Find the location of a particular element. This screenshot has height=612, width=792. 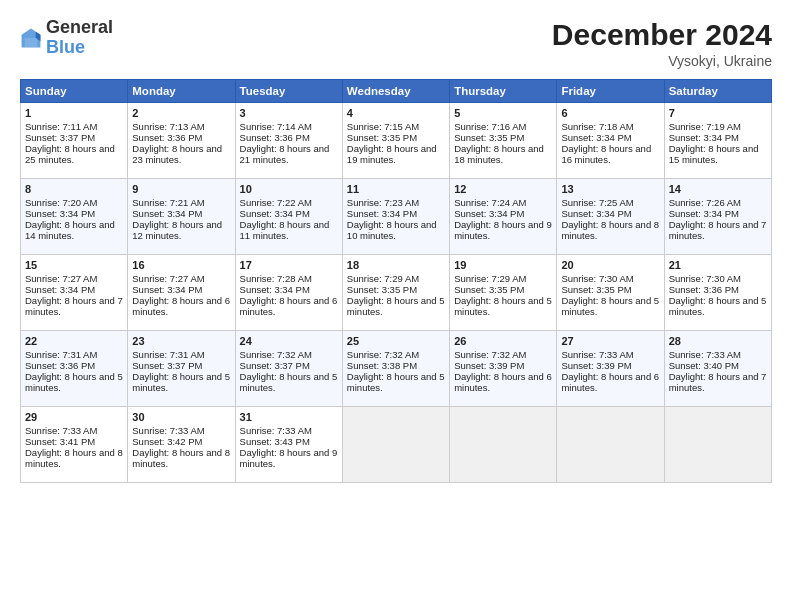

sunset-text: Sunset: 3:42 PM is located at coordinates (181, 442).